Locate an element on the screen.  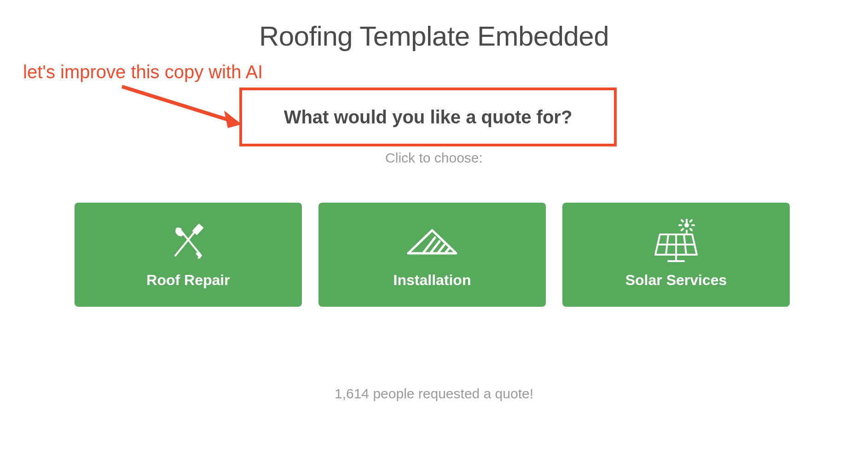
stats-text: 1,614 people requested a quote! is located at coordinates (434, 394).